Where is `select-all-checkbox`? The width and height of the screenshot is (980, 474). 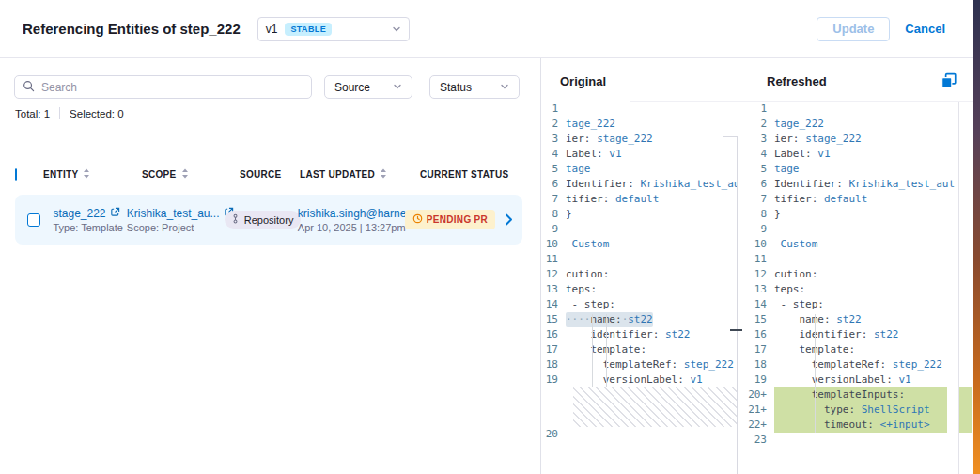
select-all-checkbox is located at coordinates (16, 175).